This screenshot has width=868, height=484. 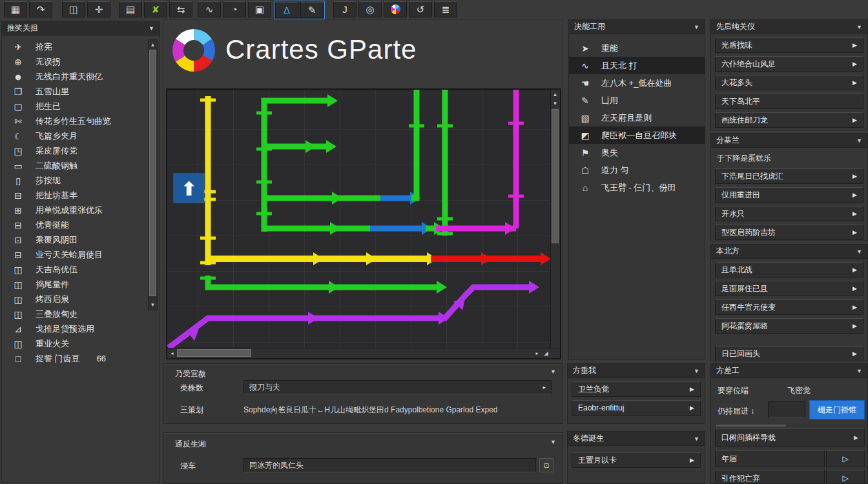 I want to click on tools-panel-item: ➤重能, so click(x=637, y=48).